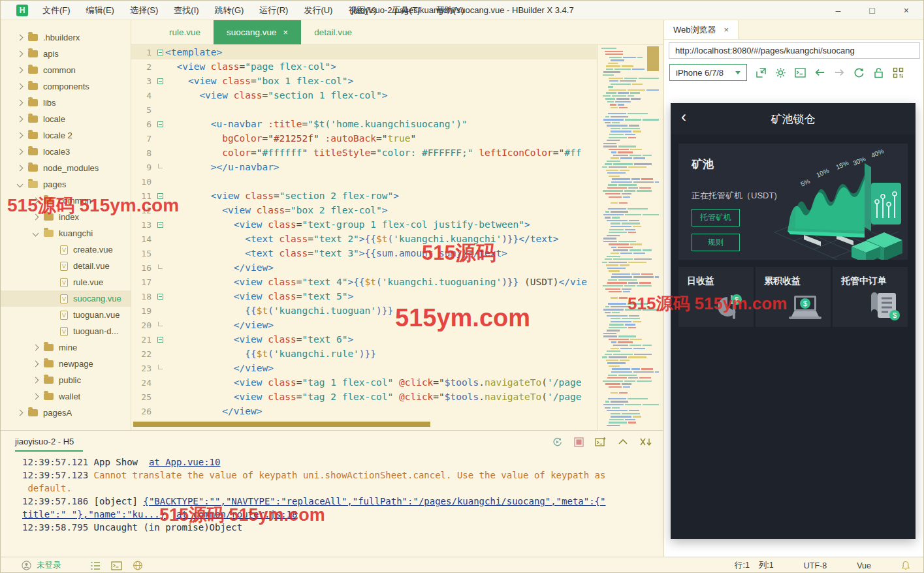 The image size is (924, 573). Describe the element at coordinates (815, 566) in the screenshot. I see `encoding-indicator: UTF-8` at that location.